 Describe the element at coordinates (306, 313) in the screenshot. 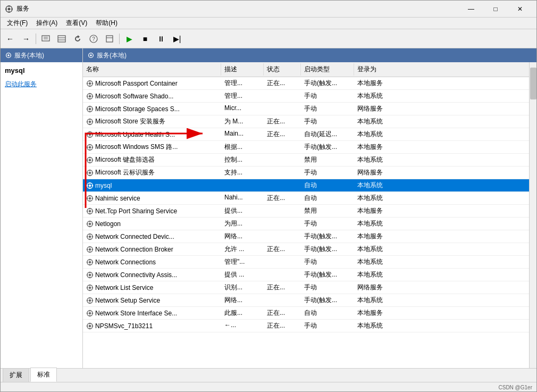

I see `table-row: Network Store Interface Se... 此服... 正在..…` at that location.